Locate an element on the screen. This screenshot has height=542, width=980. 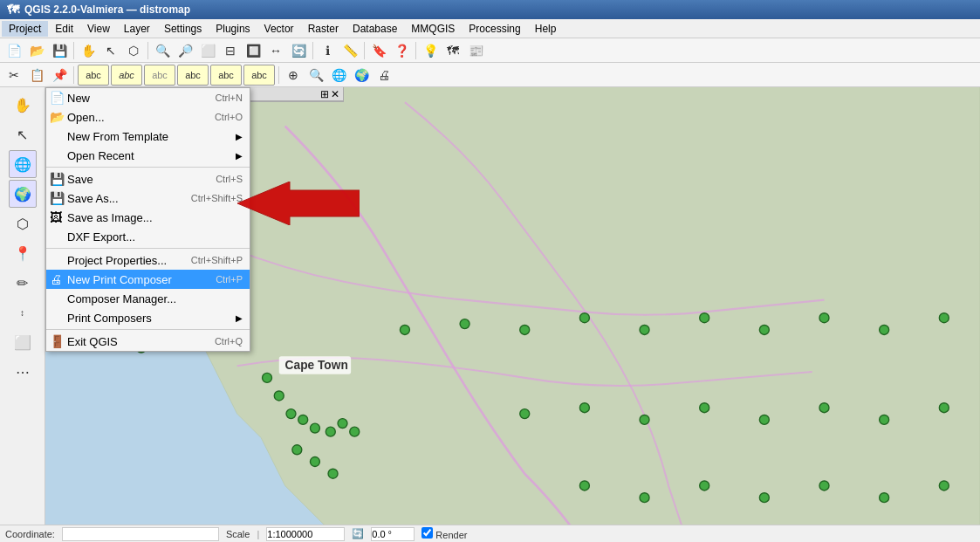
zoom-out-btn: 🔎 is located at coordinates (185, 51).